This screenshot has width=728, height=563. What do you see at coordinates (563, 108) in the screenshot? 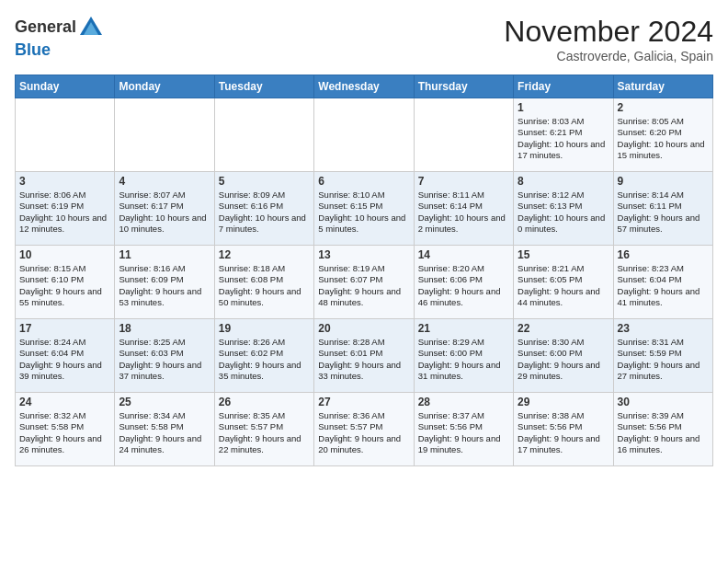
I see `day-number: 1` at bounding box center [563, 108].